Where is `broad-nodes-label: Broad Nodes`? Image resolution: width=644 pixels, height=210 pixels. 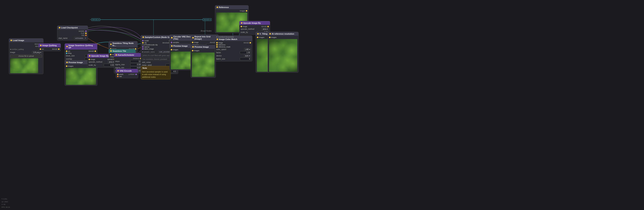
broad-nodes-label: Broad Nodes is located at coordinates (206, 31).